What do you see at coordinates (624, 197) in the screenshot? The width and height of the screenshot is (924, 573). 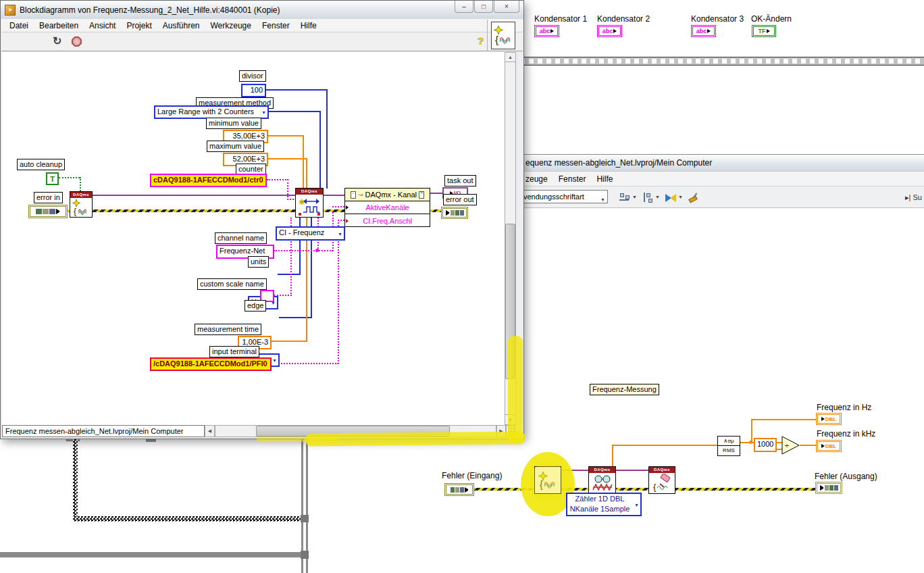 I see `align-objects-button` at bounding box center [624, 197].